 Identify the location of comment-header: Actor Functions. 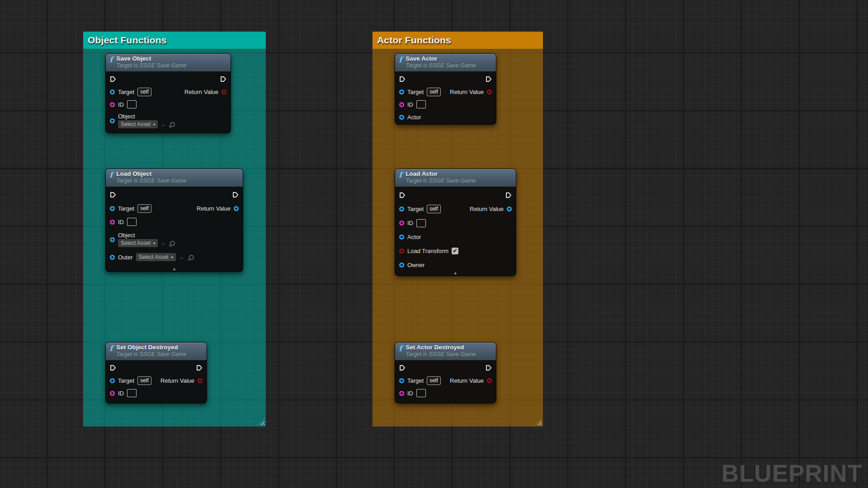
(458, 40).